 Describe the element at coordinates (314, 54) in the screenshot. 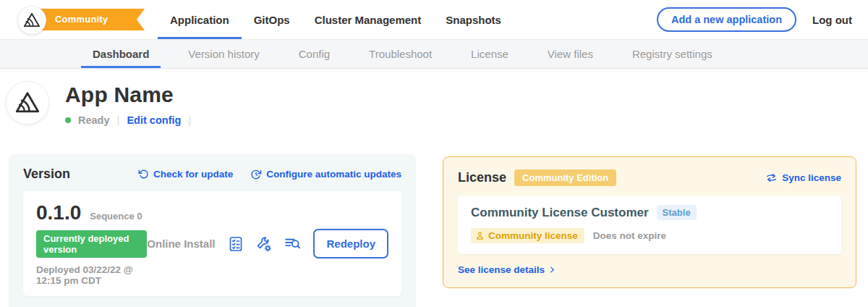

I see `subtab-config: Config` at that location.